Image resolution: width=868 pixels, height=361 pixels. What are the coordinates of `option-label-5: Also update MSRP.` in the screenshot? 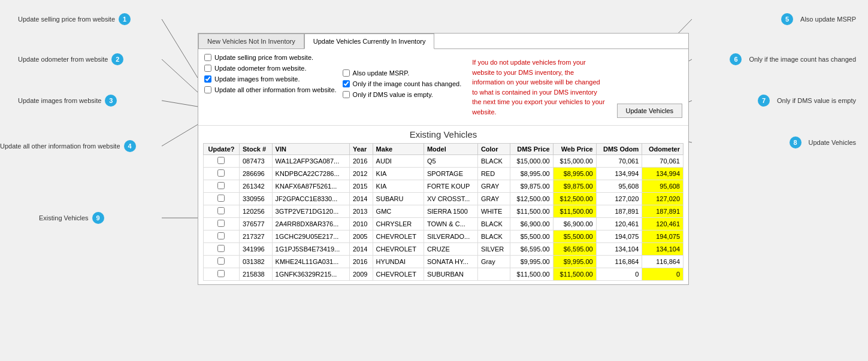 It's located at (381, 73).